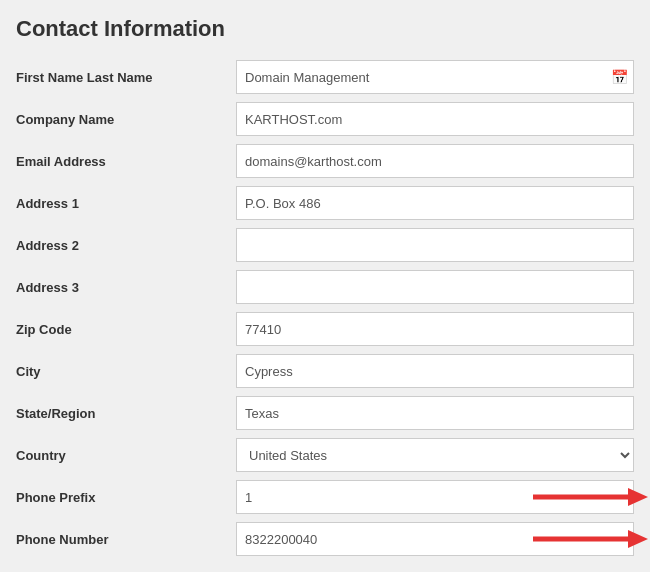  What do you see at coordinates (435, 203) in the screenshot?
I see `address-1-input` at bounding box center [435, 203].